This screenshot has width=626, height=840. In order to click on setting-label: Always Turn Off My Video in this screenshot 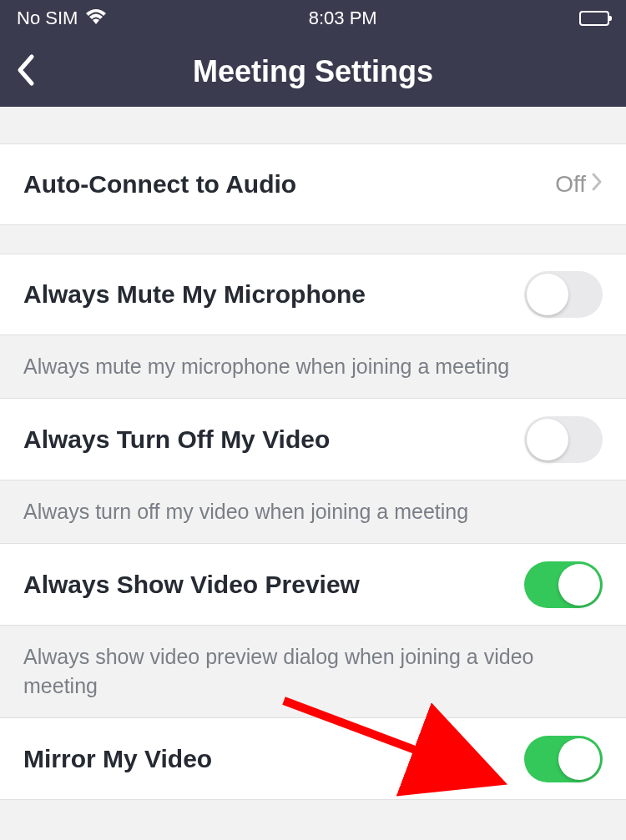, I will do `click(177, 440)`.